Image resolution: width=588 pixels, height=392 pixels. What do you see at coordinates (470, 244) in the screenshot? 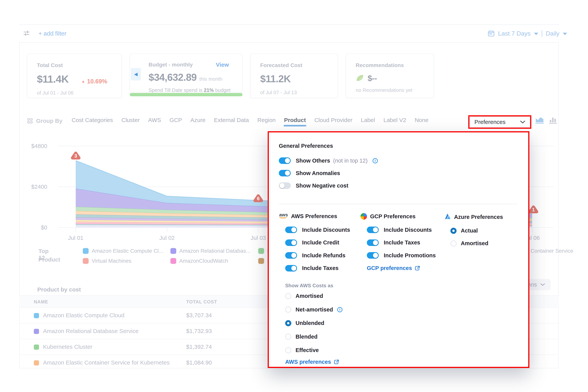
I see `azure-radio-row: Amortised` at bounding box center [470, 244].